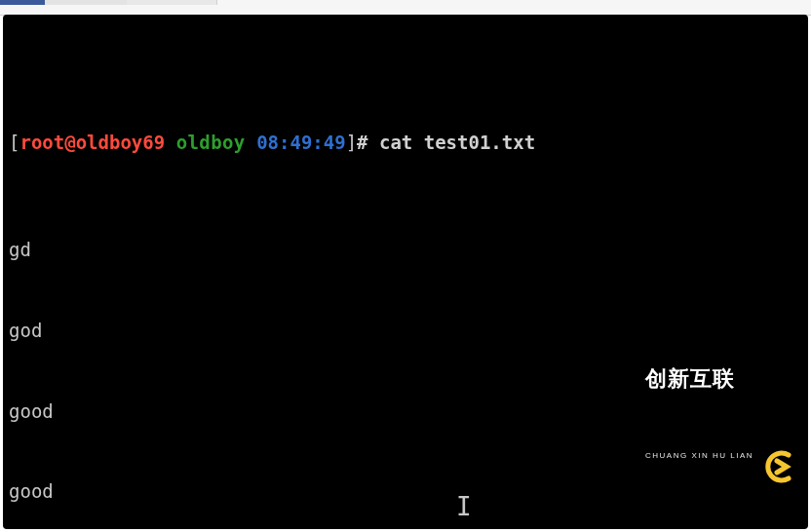 The width and height of the screenshot is (811, 532). Describe the element at coordinates (92, 142) in the screenshot. I see `prompt-user: root@oldboy69` at that location.